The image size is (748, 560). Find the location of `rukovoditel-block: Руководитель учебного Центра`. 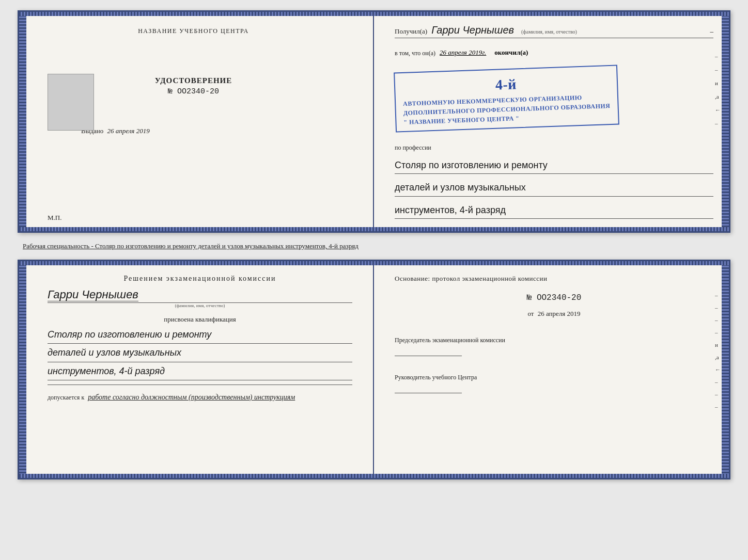

rukovoditel-block: Руководитель учебного Центра is located at coordinates (554, 385).